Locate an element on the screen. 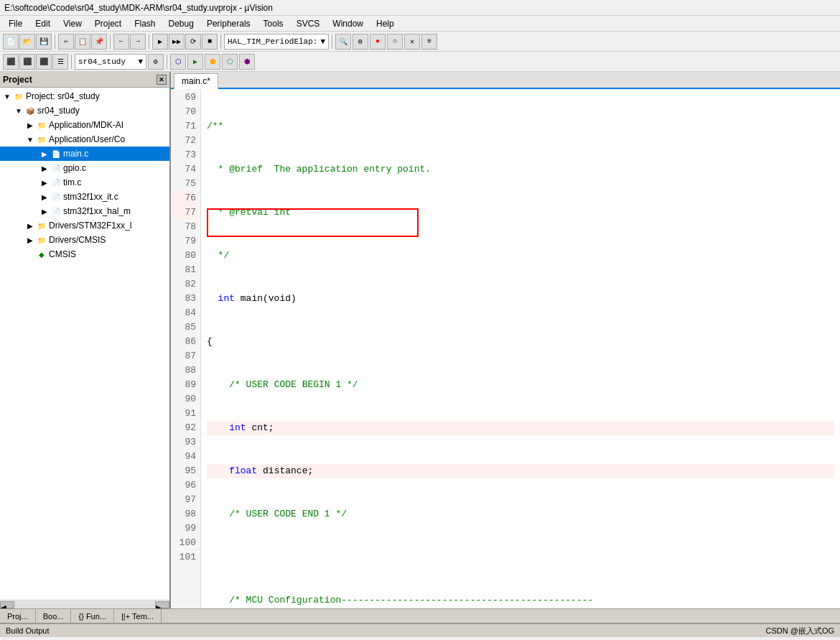 The width and height of the screenshot is (840, 640). ln-72: 72 is located at coordinates (184, 141).